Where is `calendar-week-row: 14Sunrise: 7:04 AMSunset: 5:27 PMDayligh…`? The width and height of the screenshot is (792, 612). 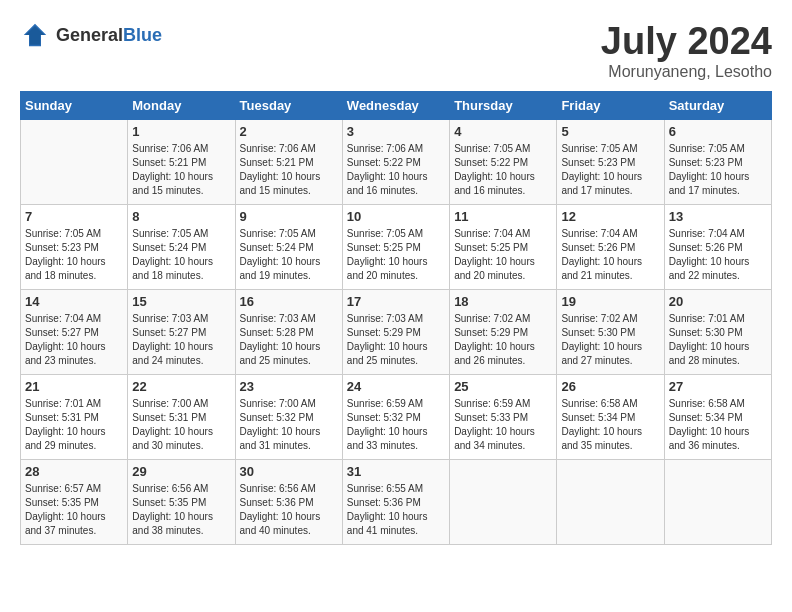 calendar-week-row: 14Sunrise: 7:04 AMSunset: 5:27 PMDayligh… is located at coordinates (396, 332).